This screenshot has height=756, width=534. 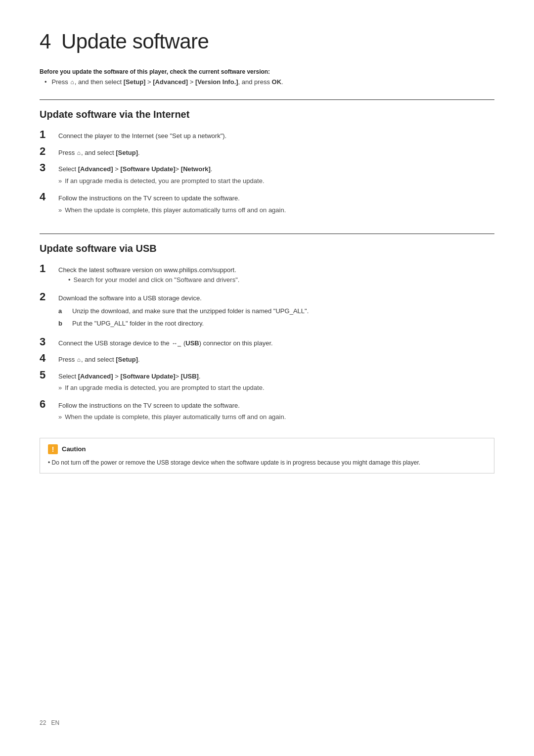 I want to click on usb-step-6-content: Follow the instructions on the TV screen…, so click(x=276, y=412).